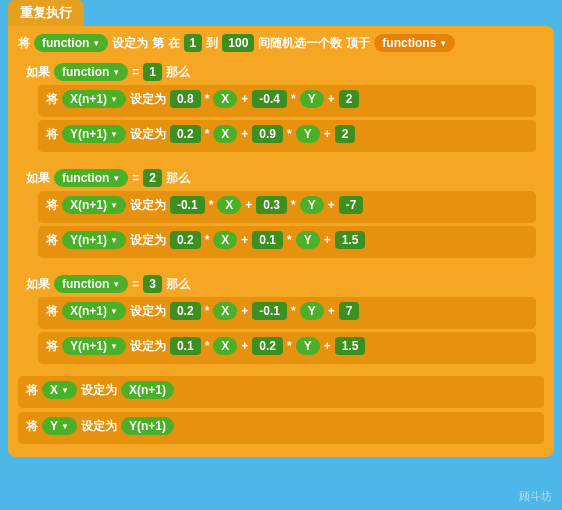  I want to click on if-label-3: 如果, so click(38, 284).